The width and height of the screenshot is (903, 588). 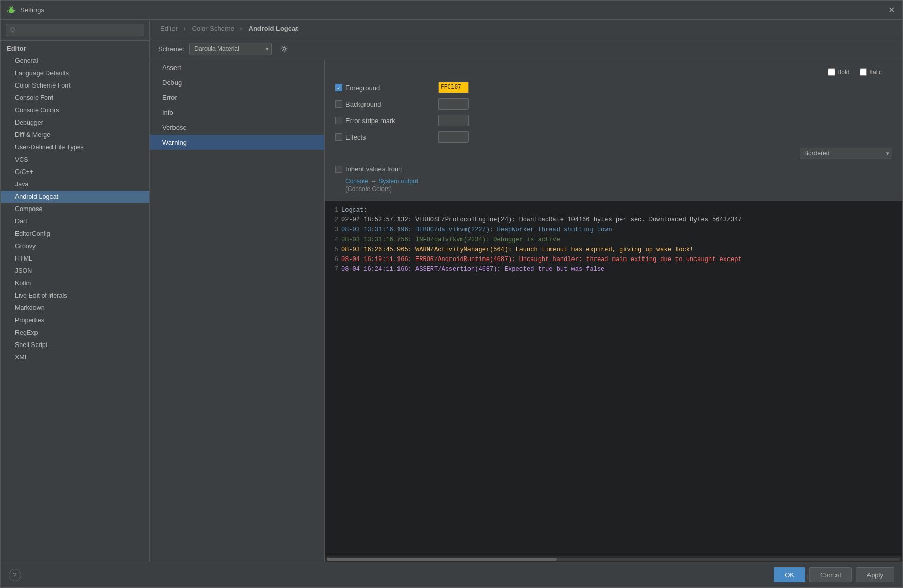 What do you see at coordinates (333, 220) in the screenshot?
I see `line-num-2: 2` at bounding box center [333, 220].